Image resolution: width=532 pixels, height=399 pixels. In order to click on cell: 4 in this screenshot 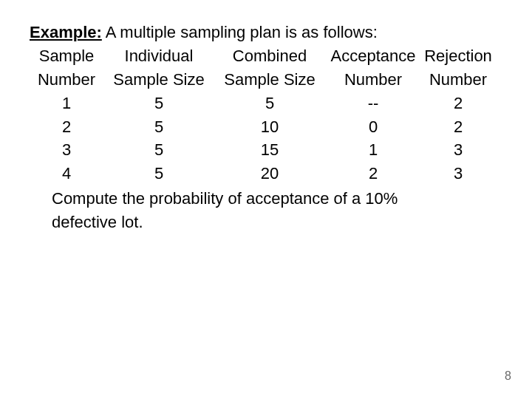, I will do `click(66, 174)`.